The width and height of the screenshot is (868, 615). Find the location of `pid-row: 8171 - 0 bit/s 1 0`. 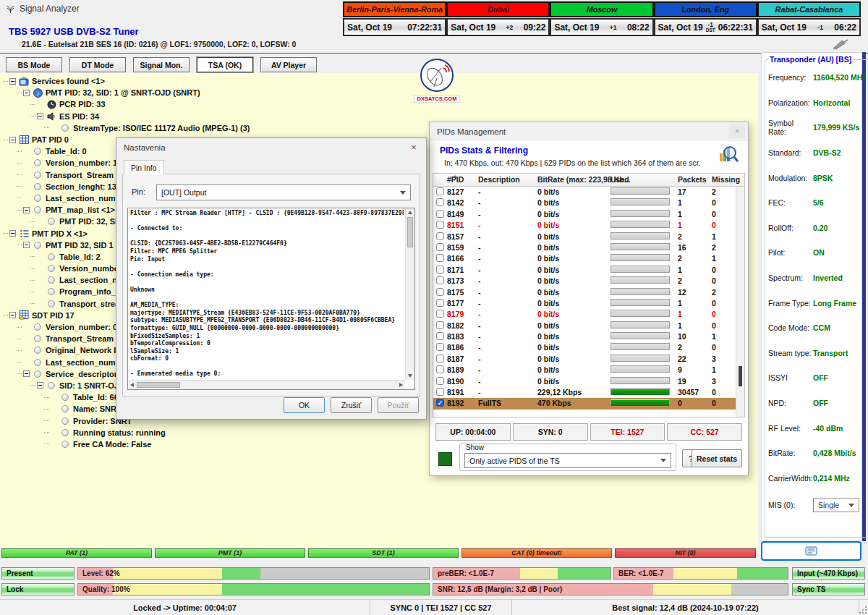

pid-row: 8171 - 0 bit/s 1 0 is located at coordinates (589, 271).